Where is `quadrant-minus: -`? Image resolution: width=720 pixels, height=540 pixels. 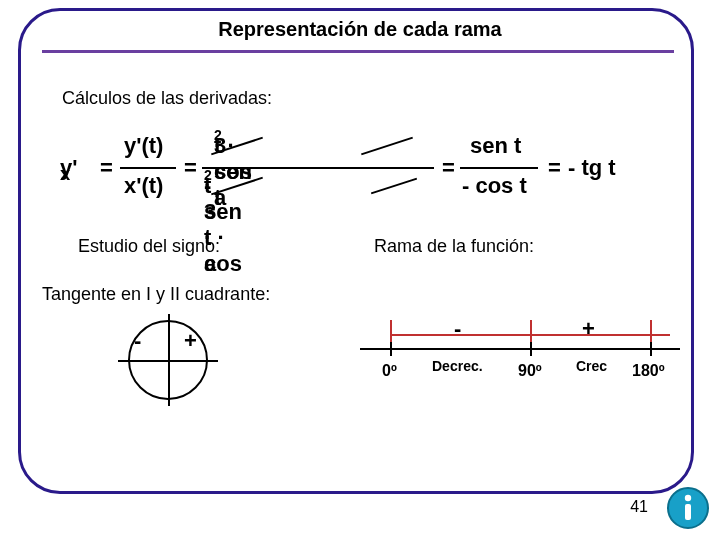 quadrant-minus: - is located at coordinates (138, 341).